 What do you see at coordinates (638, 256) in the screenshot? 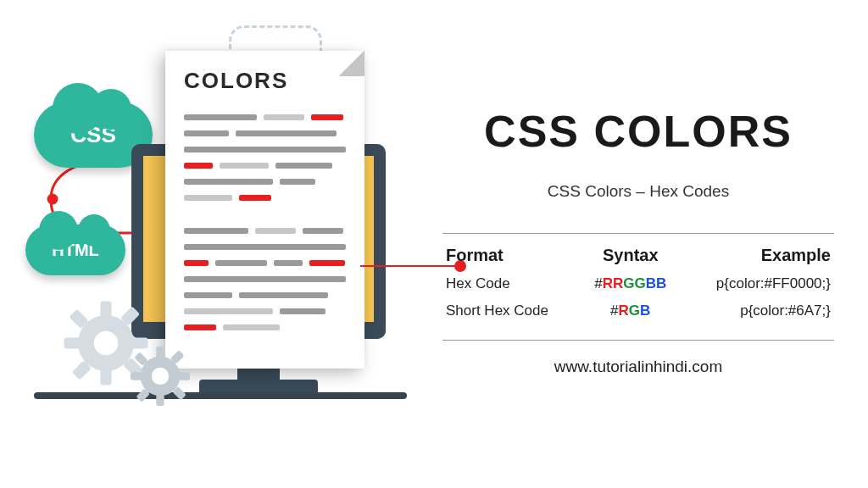
I see `table-header-row: Format Syntax Example` at bounding box center [638, 256].